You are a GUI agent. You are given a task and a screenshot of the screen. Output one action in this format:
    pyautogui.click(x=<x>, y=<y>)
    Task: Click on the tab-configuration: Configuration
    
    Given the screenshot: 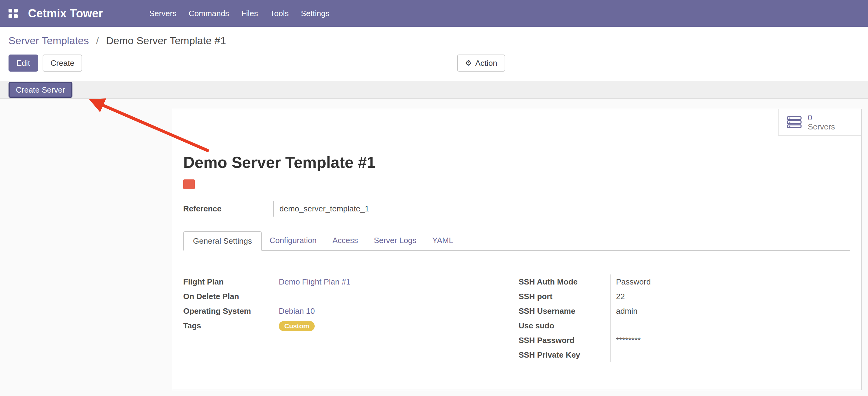 What is the action you would take?
    pyautogui.click(x=293, y=241)
    